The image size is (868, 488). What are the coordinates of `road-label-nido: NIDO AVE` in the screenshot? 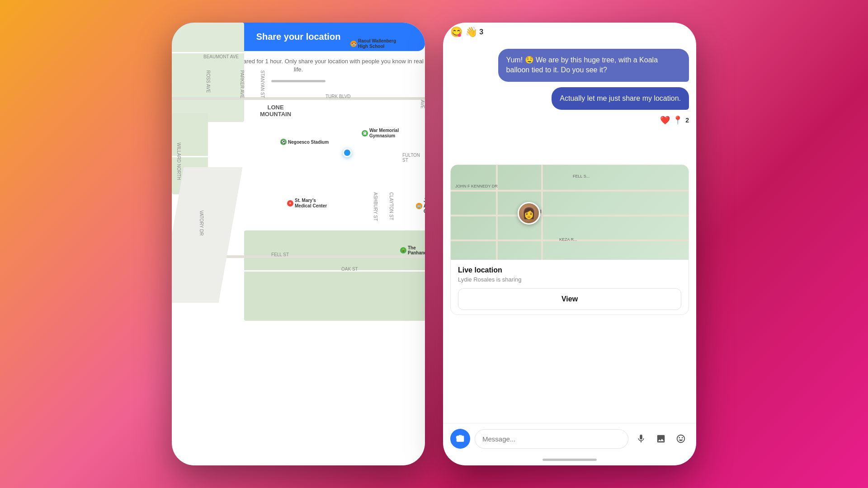 It's located at (422, 106).